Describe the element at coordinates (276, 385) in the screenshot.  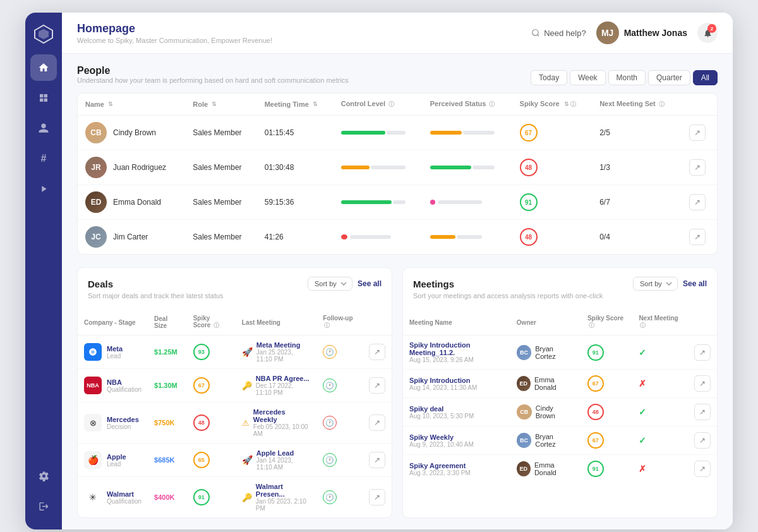
I see `last-meeting: 🔑 NBA PR Agree... Dec 17 2022, 11:10 PM` at that location.